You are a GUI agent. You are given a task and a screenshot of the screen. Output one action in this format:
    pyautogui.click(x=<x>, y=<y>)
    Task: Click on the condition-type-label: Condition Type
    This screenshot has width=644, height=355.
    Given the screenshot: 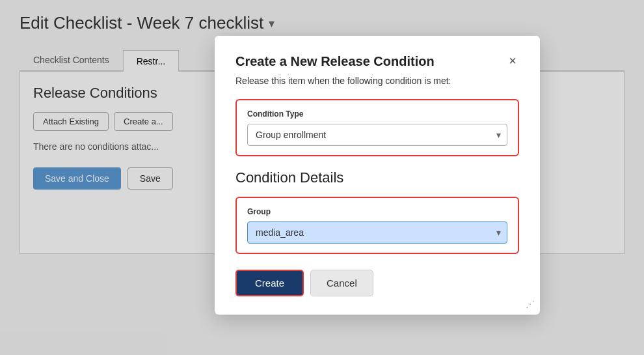 What is the action you would take?
    pyautogui.click(x=377, y=114)
    